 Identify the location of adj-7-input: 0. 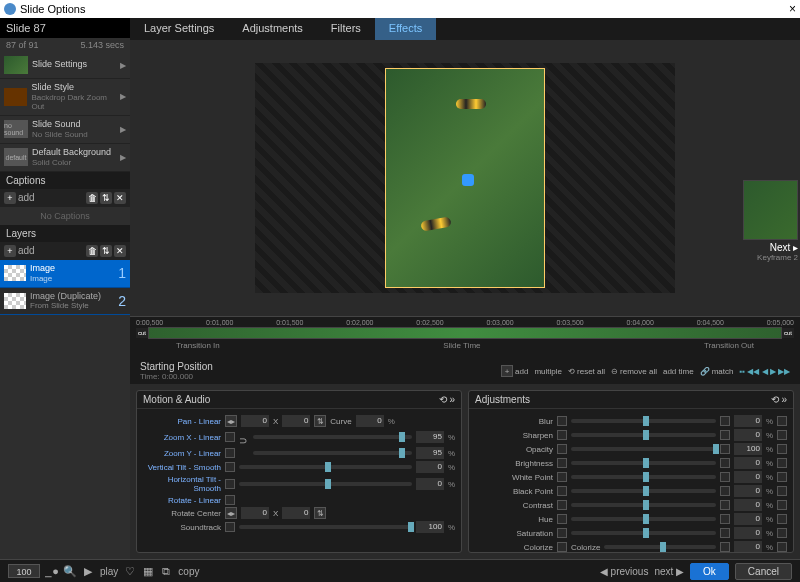
(748, 519).